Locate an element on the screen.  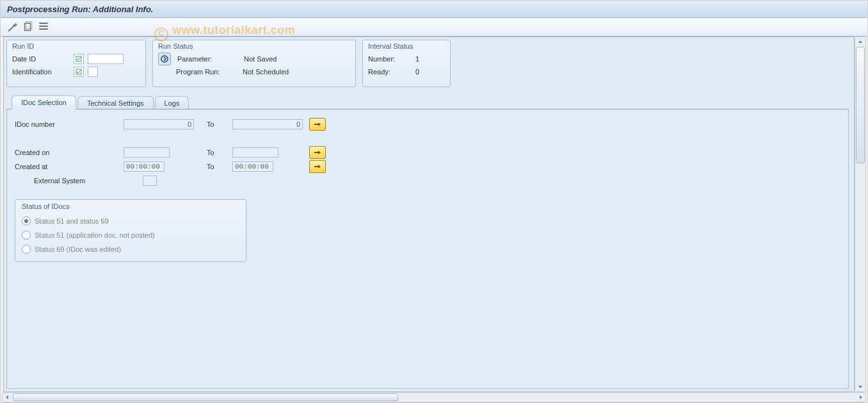
label-to-2: To is located at coordinates (220, 152).